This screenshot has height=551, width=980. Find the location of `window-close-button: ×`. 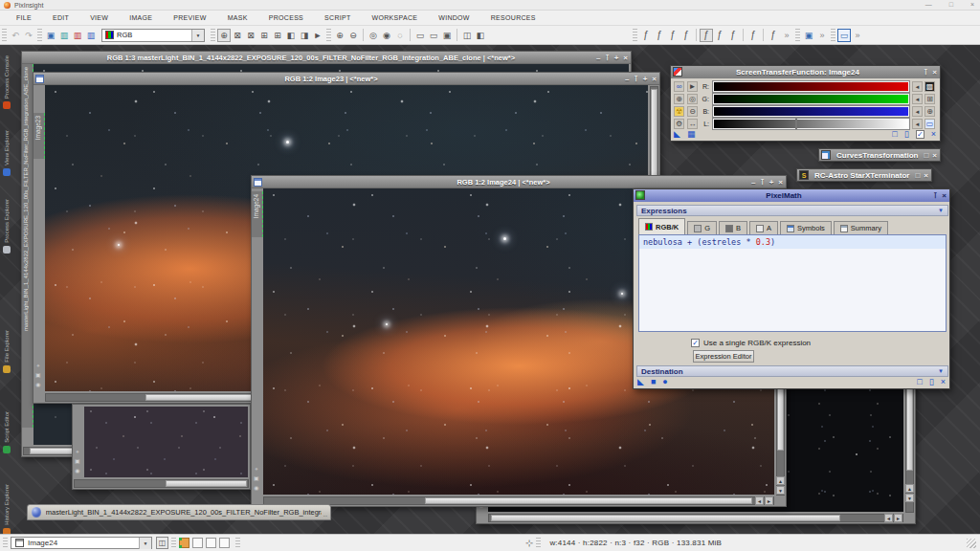

window-close-button: × is located at coordinates (972, 4).